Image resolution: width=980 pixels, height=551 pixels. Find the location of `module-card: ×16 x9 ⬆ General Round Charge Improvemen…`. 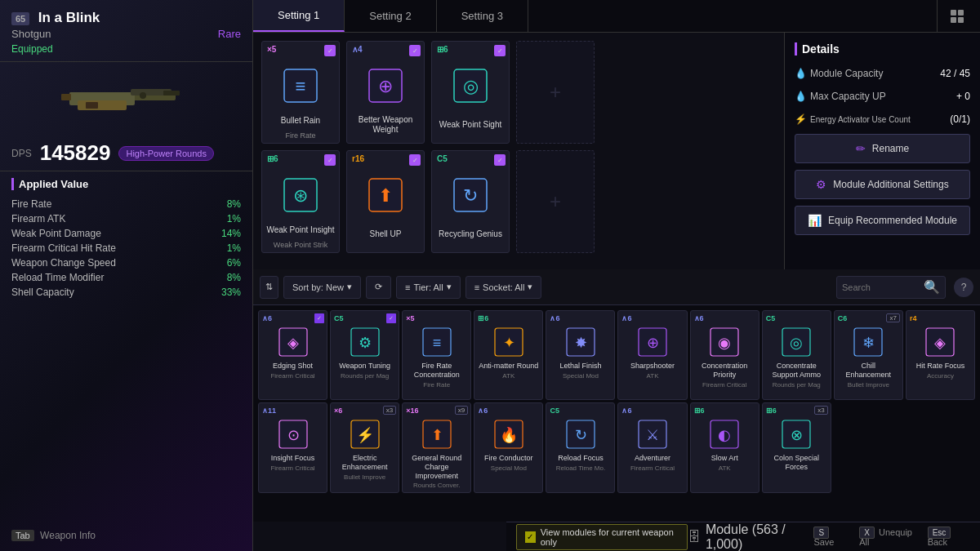

module-card: ×16 x9 ⬆ General Round Charge Improvemen… is located at coordinates (436, 447).